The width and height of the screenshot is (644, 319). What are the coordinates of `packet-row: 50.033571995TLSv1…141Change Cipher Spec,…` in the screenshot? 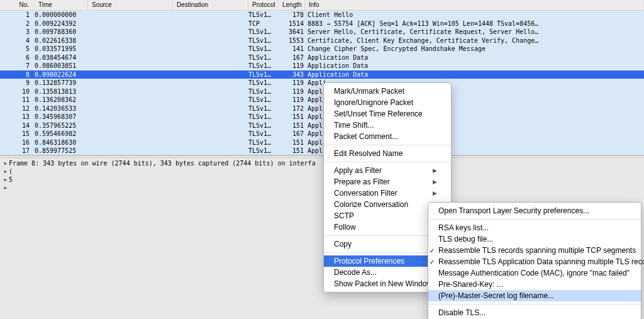 It's located at (322, 49).